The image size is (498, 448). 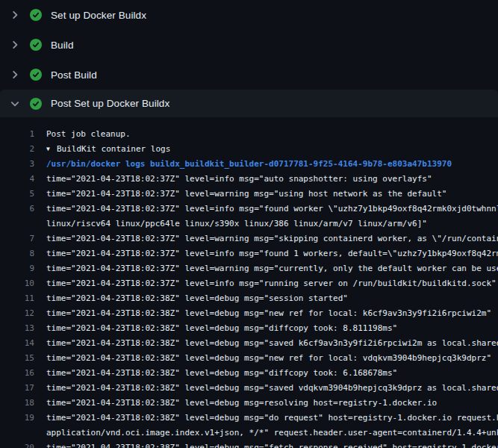 What do you see at coordinates (113, 149) in the screenshot?
I see `line-text: BuildKit container logs` at bounding box center [113, 149].